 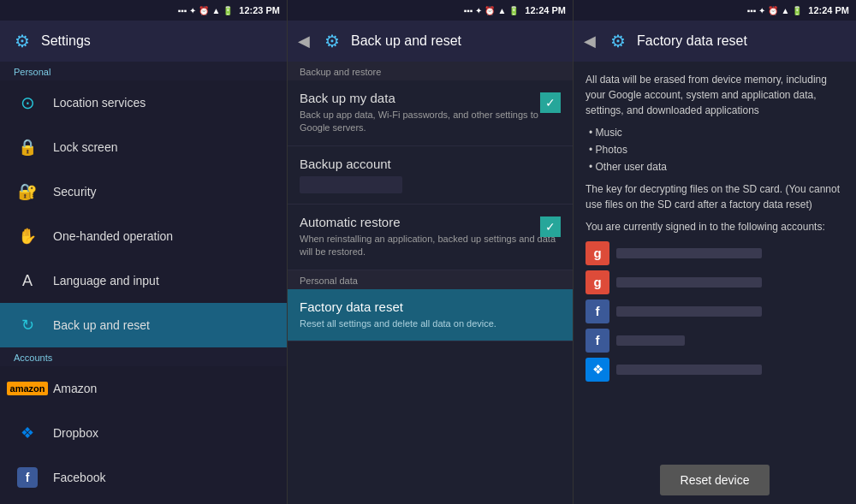 I want to click on account-row-db1: ❖, so click(x=715, y=370).